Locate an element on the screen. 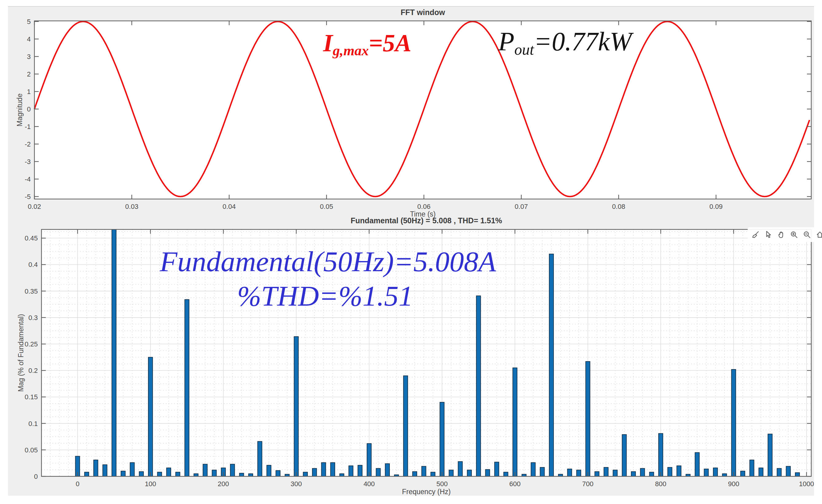 The image size is (822, 504). top-chart-title: FFT window is located at coordinates (423, 13).